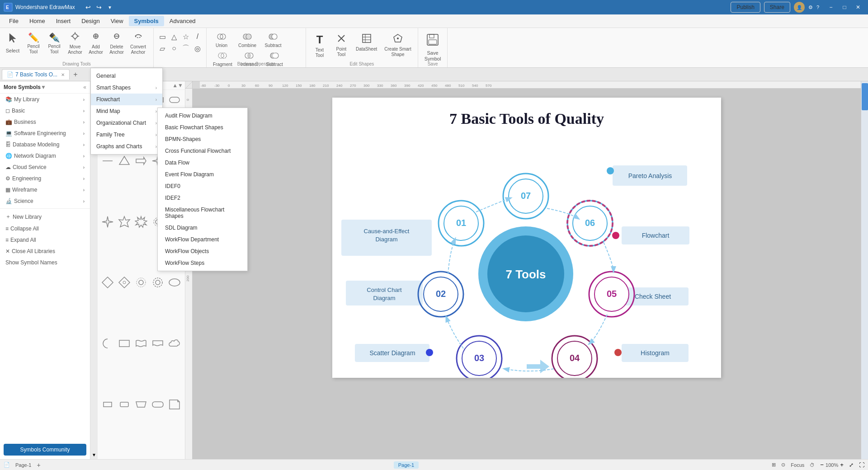  What do you see at coordinates (203, 174) in the screenshot?
I see `dropdown-event-flow: Event Flow Diagram` at bounding box center [203, 174].